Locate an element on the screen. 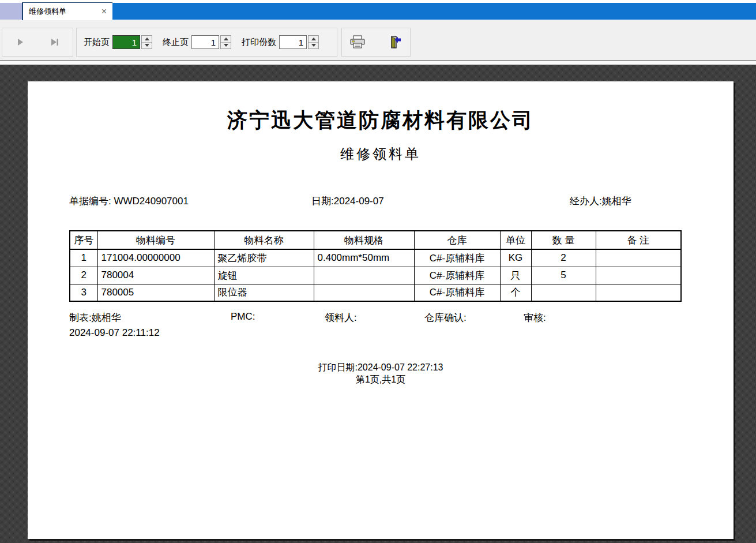 This screenshot has height=543, width=756. warehouse-confirm-label: 仓库确认: is located at coordinates (445, 317).